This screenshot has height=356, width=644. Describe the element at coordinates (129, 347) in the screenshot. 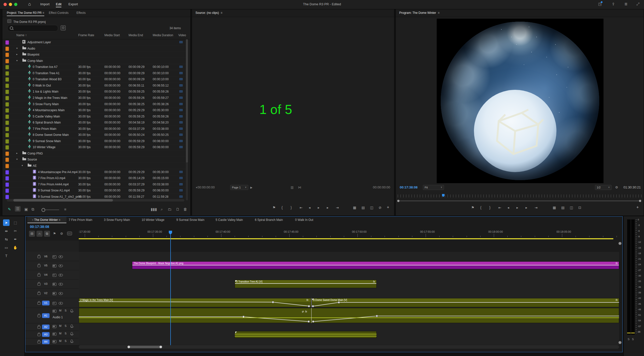

I see `zoom-handle-left` at that location.